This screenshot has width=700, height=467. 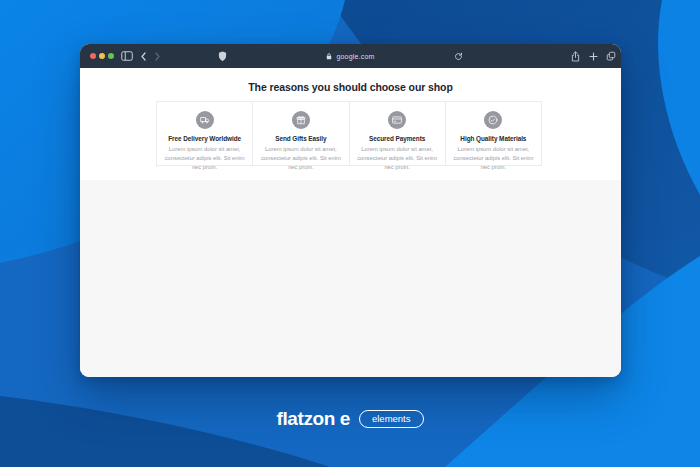 I want to click on forward-icon, so click(x=157, y=56).